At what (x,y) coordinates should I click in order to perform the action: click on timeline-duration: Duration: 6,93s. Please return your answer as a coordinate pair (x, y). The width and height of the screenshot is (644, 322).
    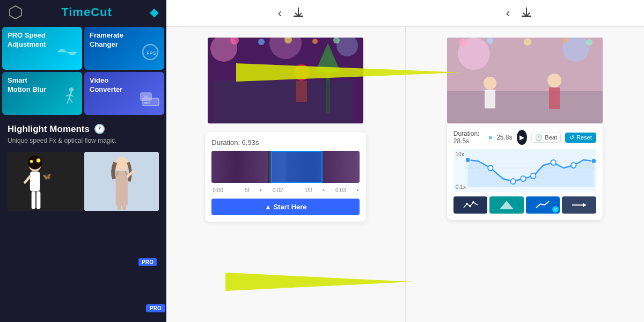
    Looking at the image, I should click on (286, 143).